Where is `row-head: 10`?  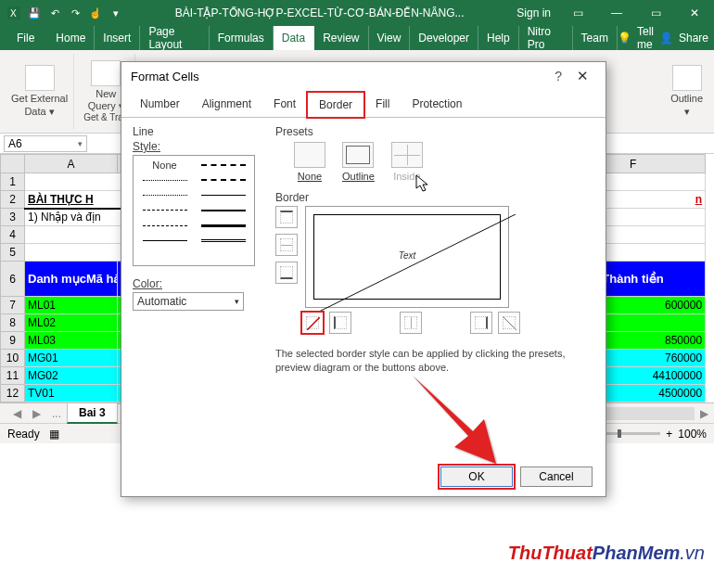
row-head: 10 is located at coordinates (13, 358).